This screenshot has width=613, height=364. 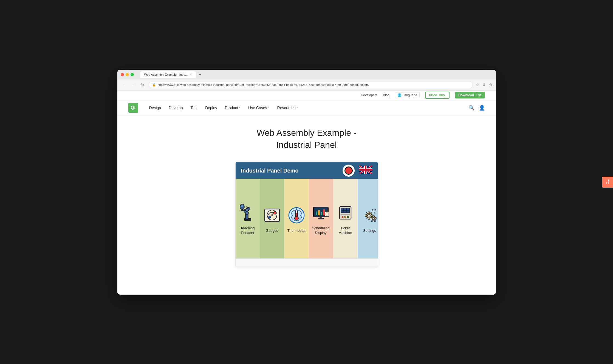 I want to click on traffic-lights, so click(x=127, y=75).